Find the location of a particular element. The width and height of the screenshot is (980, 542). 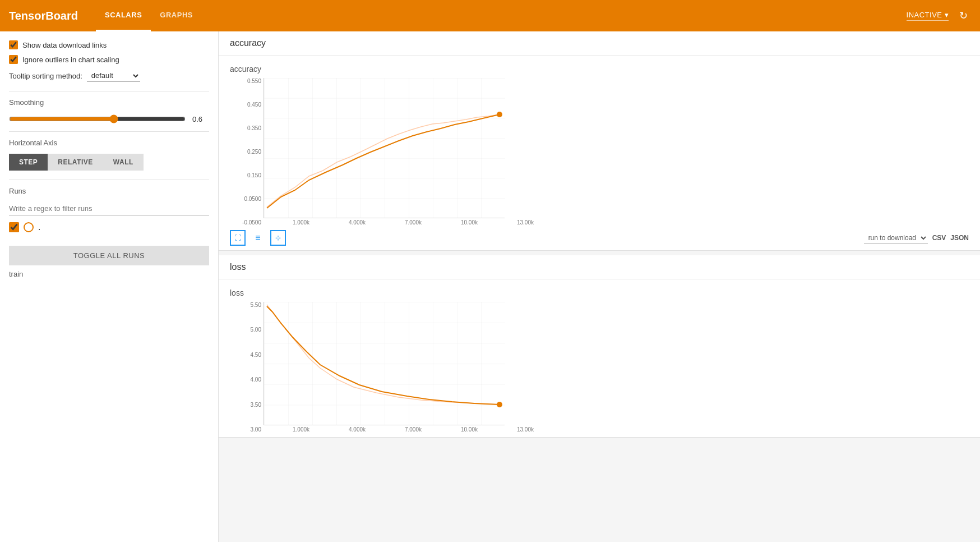

loss-linechart is located at coordinates (385, 364).